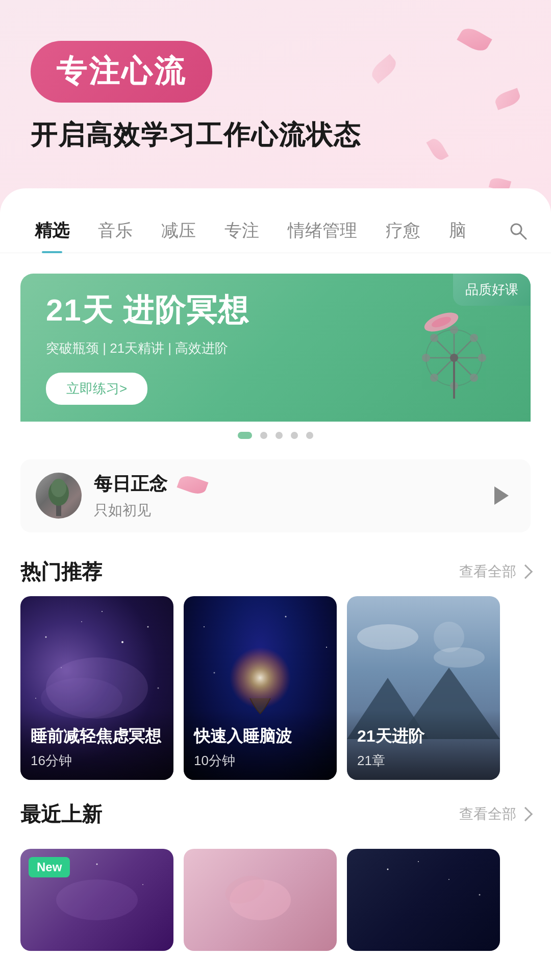 The image size is (551, 980). I want to click on recent-section-more: 查看全部, so click(495, 814).